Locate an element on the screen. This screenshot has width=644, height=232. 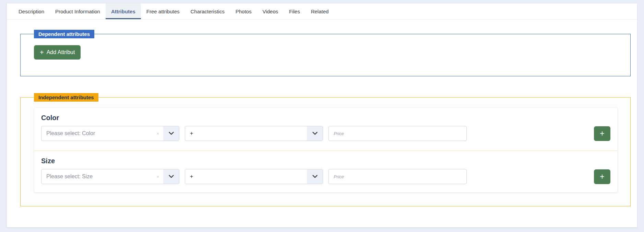
add-attribute-button-label: Add Attribut is located at coordinates (61, 52).